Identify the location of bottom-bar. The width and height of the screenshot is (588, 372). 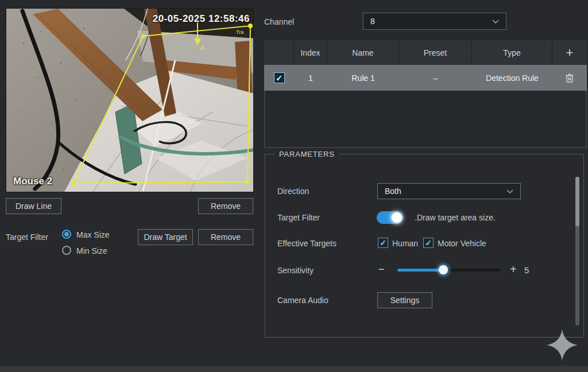
(294, 369).